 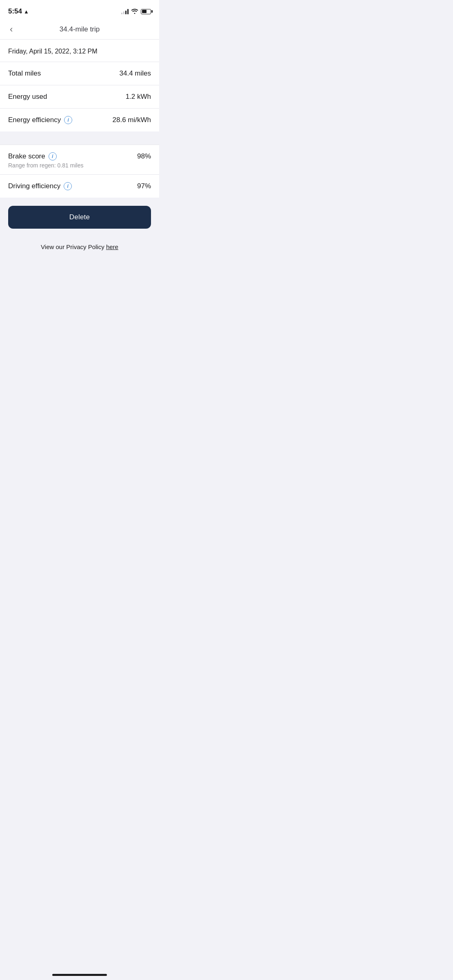 I want to click on status-time: 5:54 ▲, so click(x=19, y=11).